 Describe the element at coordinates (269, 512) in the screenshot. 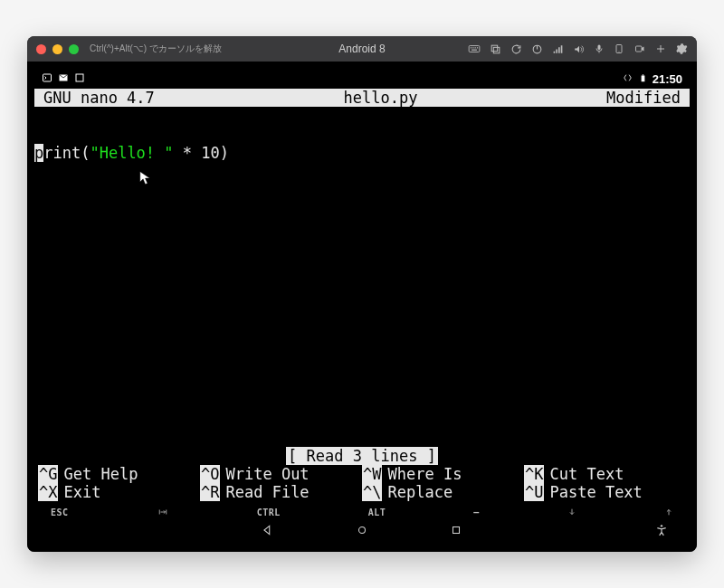

I see `ctrl-key: CTRL` at that location.